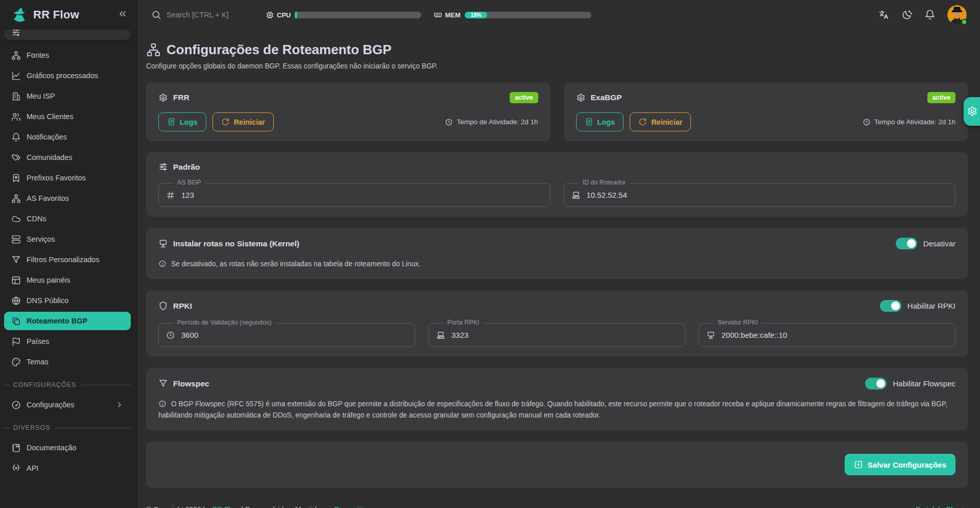 This screenshot has width=980, height=508. What do you see at coordinates (67, 76) in the screenshot?
I see `sidebar-item-graficos-processados: Gráficos processados` at bounding box center [67, 76].